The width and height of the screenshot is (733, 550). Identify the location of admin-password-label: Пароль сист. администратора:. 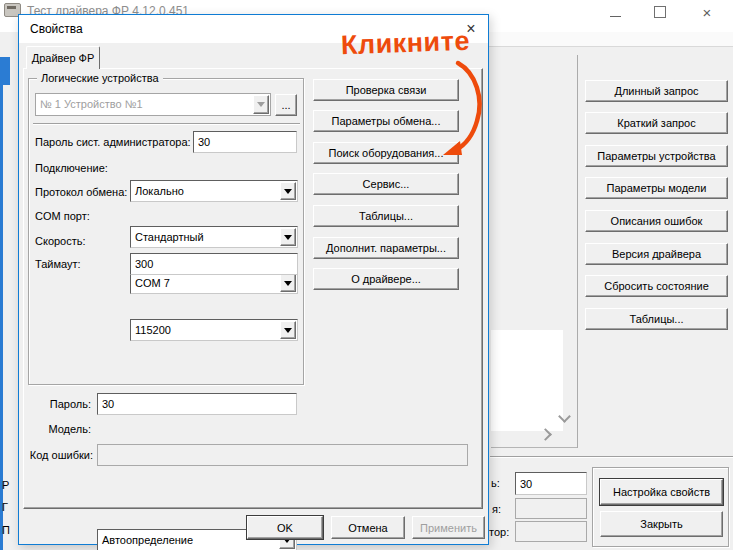
(113, 142).